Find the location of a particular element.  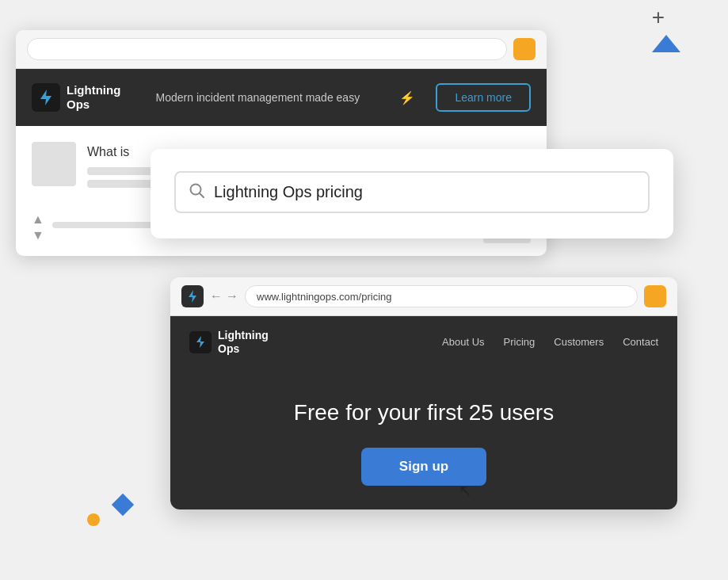

scroll-arrows: ▲ ▼ is located at coordinates (38, 227).